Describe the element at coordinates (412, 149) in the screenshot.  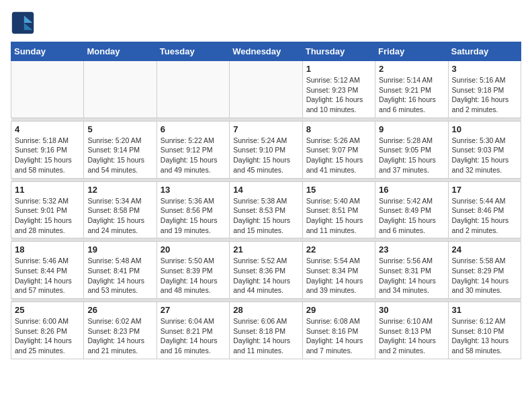
I see `calendar-cell: 9Sunrise: 5:28 AMSunset: 9:05 PMDaylight…` at that location.